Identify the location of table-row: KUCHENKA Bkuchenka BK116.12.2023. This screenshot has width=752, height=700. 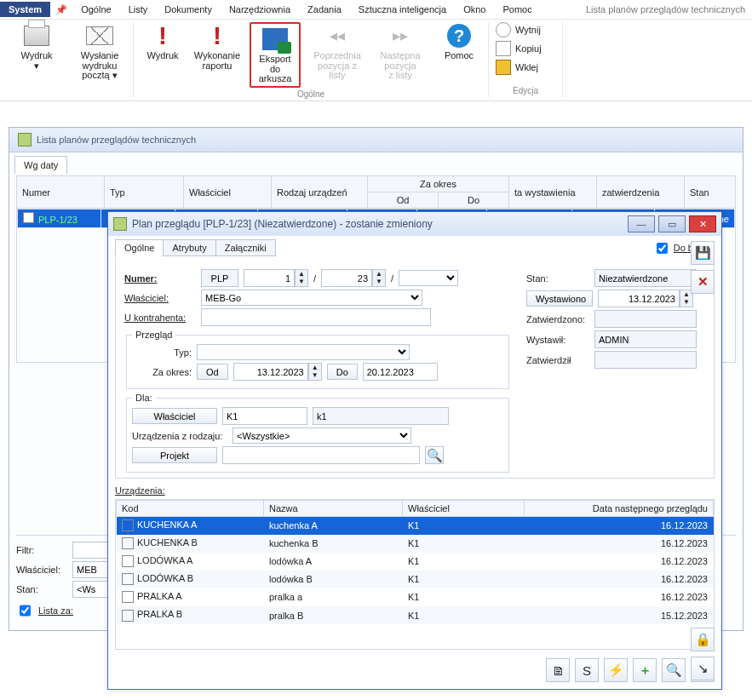
(416, 543).